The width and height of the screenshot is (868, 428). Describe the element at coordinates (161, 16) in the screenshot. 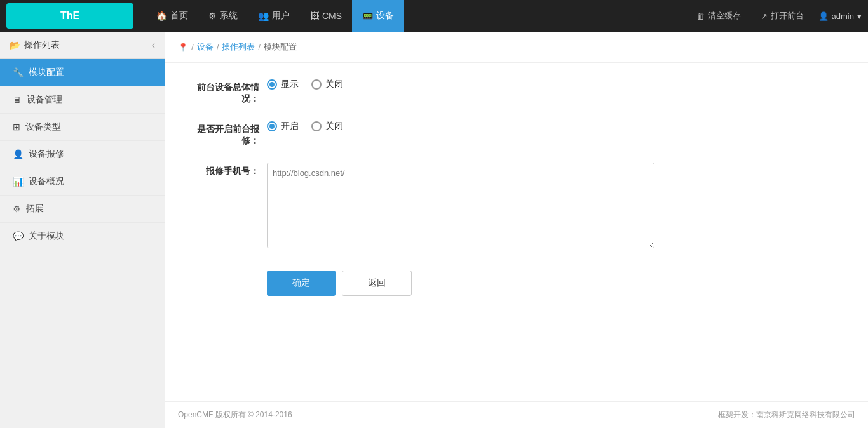

I see `home-icon: 🏠` at that location.